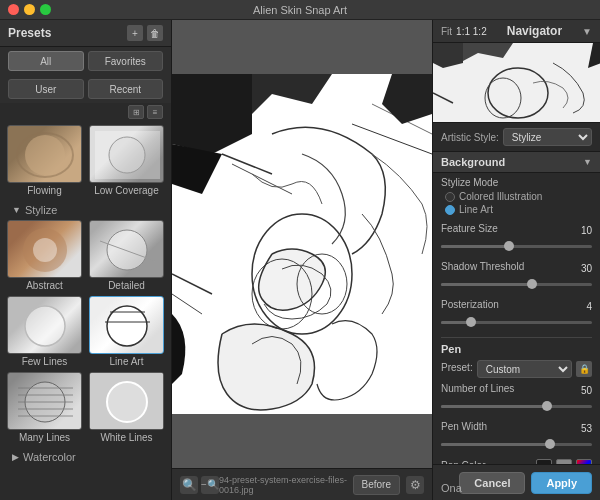 Image resolution: width=600 pixels, height=500 pixels. I want to click on preset-many-lines: Many Lines, so click(44, 408).